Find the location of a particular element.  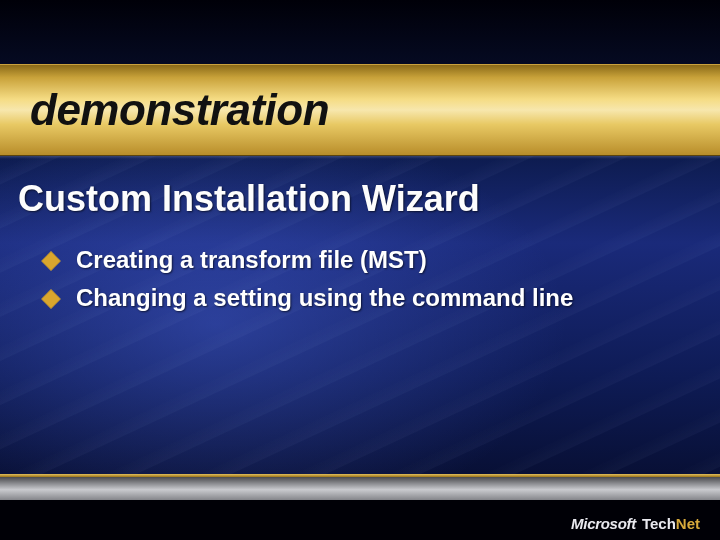

slide-subtitle: Custom Installation Wizard is located at coordinates (249, 199).